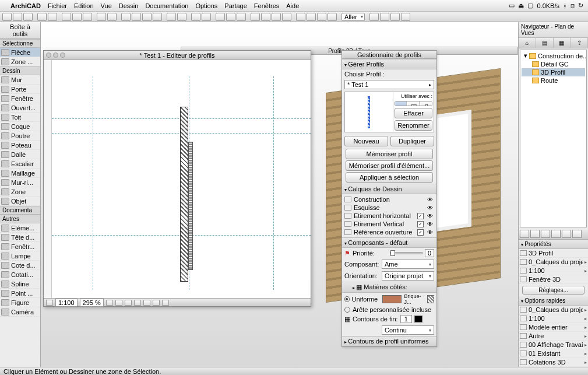 Image resolution: width=588 pixels, height=375 pixels. What do you see at coordinates (20, 293) in the screenshot?
I see `tool-point: Point ...` at bounding box center [20, 293].